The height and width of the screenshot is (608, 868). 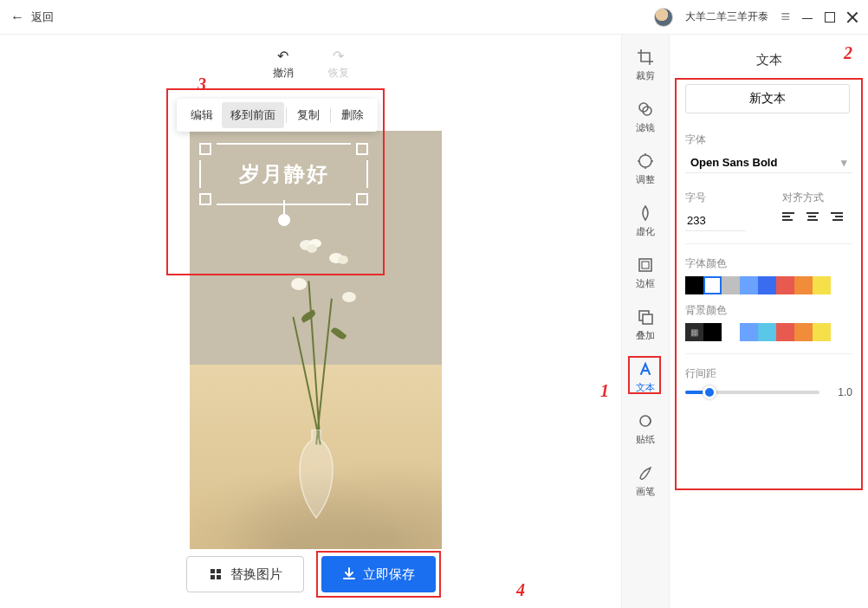 What do you see at coordinates (42, 17) in the screenshot?
I see `back-label: 返回` at bounding box center [42, 17].